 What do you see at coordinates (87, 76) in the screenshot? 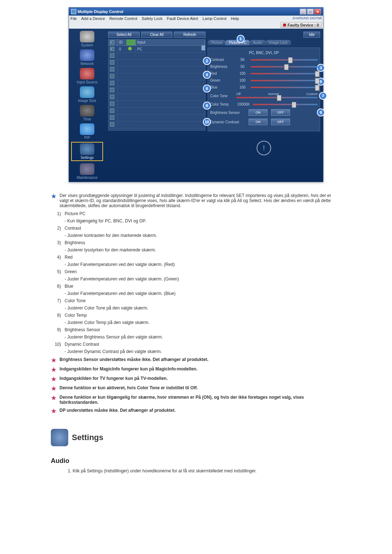
I see `sidebar-item-input-source: Input Source` at bounding box center [87, 76].